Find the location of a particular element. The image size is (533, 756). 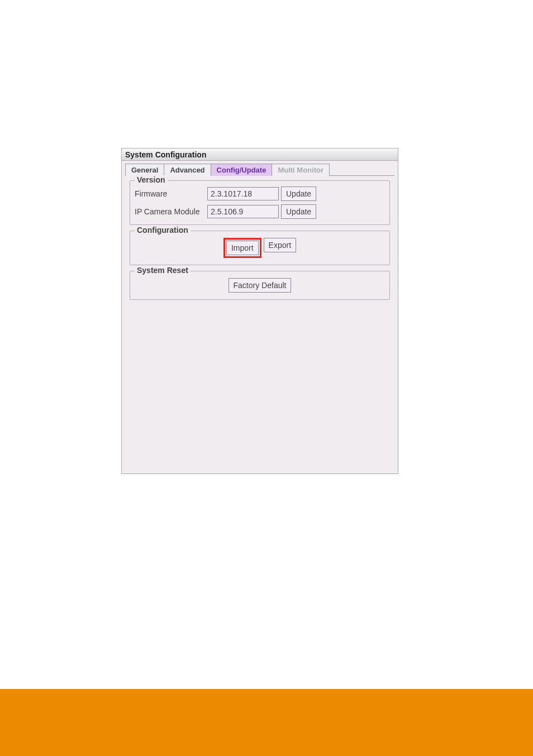

factory-default-button: Factory Default is located at coordinates (260, 285).